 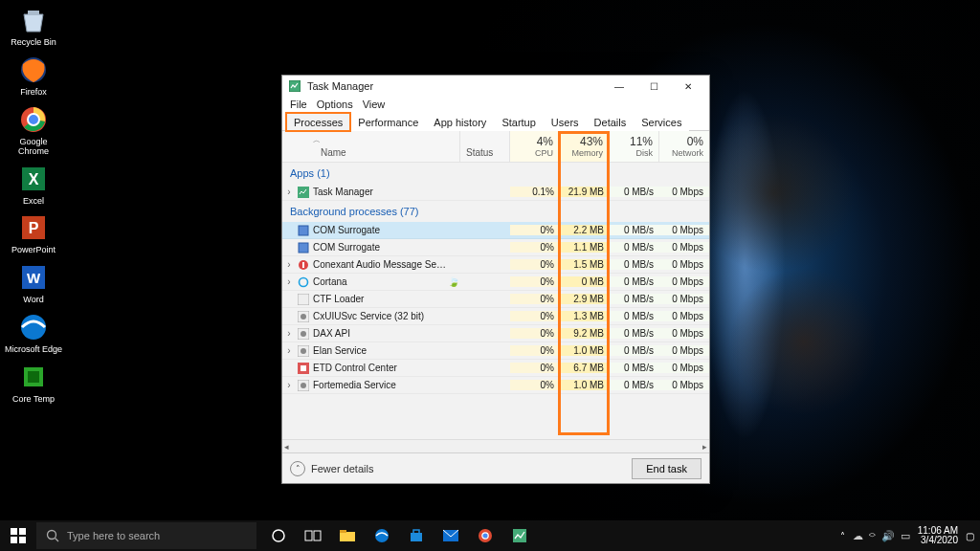 I want to click on store-icon, so click(x=416, y=536).